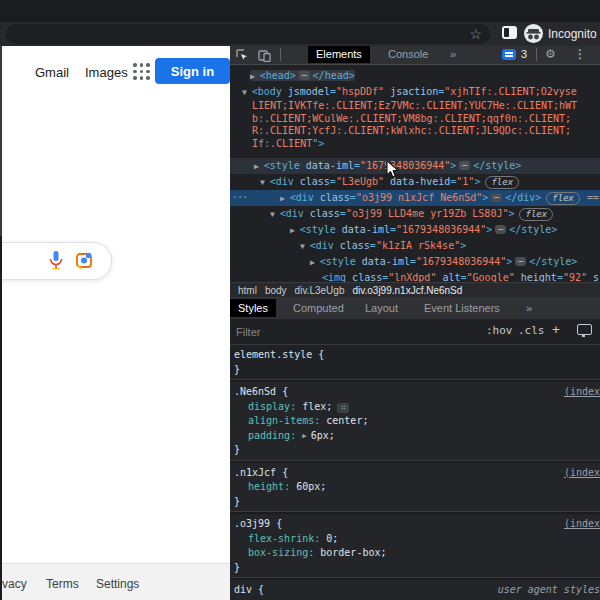 The width and height of the screenshot is (600, 600). What do you see at coordinates (415, 436) in the screenshot?
I see `css-declaration: padding: ▶ 6px;` at bounding box center [415, 436].